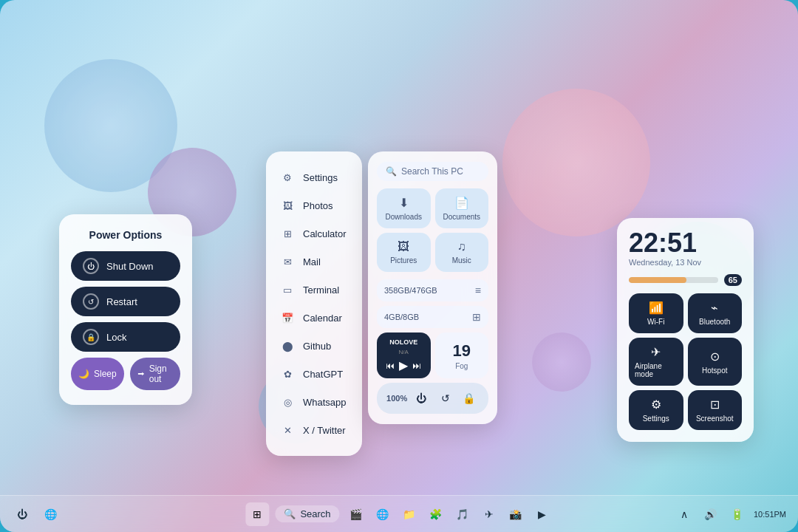  What do you see at coordinates (392, 171) in the screenshot?
I see `search-icon: 🔍` at bounding box center [392, 171].